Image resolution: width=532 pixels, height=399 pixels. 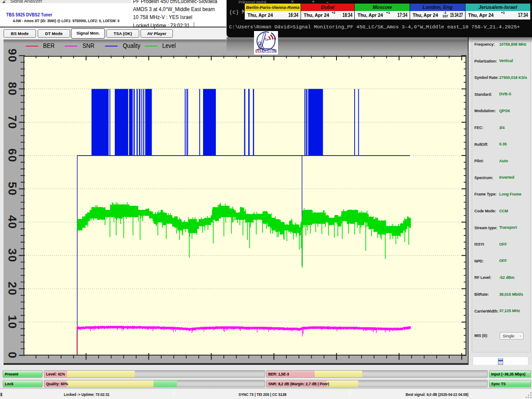 What do you see at coordinates (12, 56) in the screenshot?
I see `svg-text: 90` at bounding box center [12, 56].